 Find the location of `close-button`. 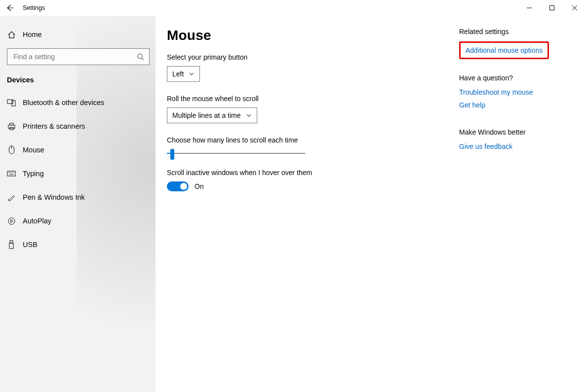

close-button is located at coordinates (575, 8).